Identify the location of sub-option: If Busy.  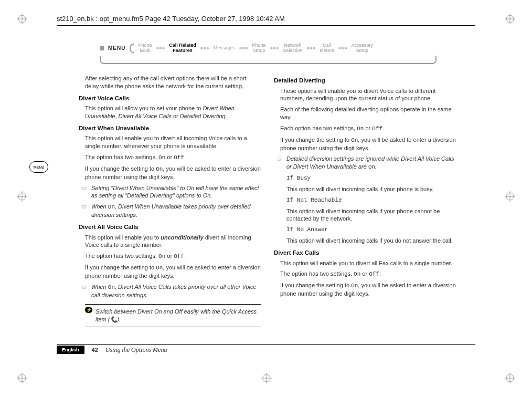
(371, 179).